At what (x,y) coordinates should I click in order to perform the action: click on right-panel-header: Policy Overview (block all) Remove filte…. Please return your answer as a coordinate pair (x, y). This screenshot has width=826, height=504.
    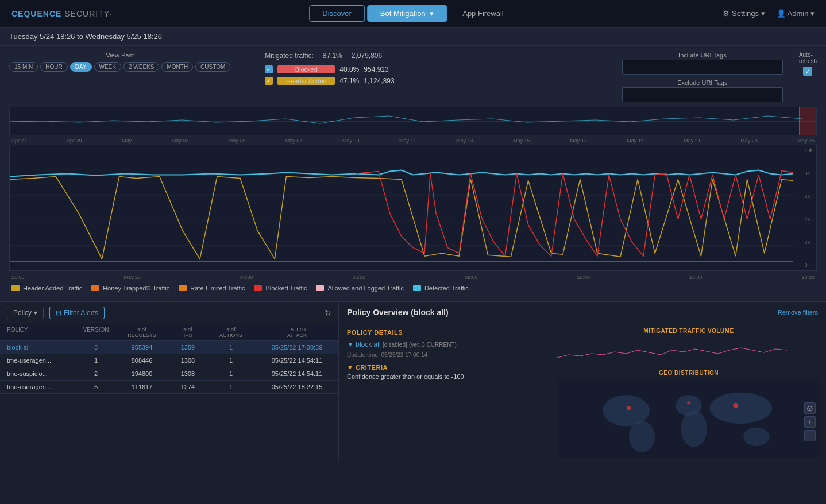
    Looking at the image, I should click on (582, 312).